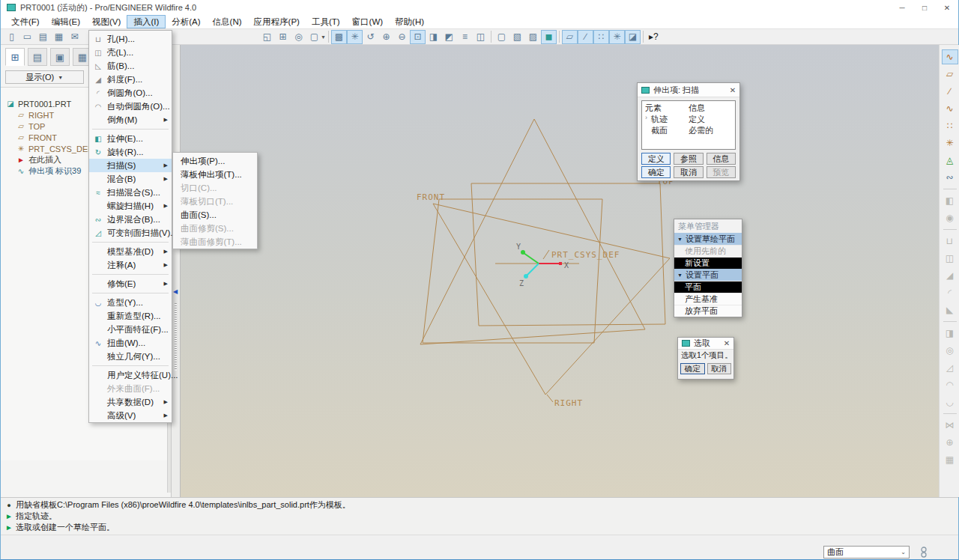 This screenshot has width=959, height=560. Describe the element at coordinates (950, 126) in the screenshot. I see `datum-point-tool-button: ∷` at that location.